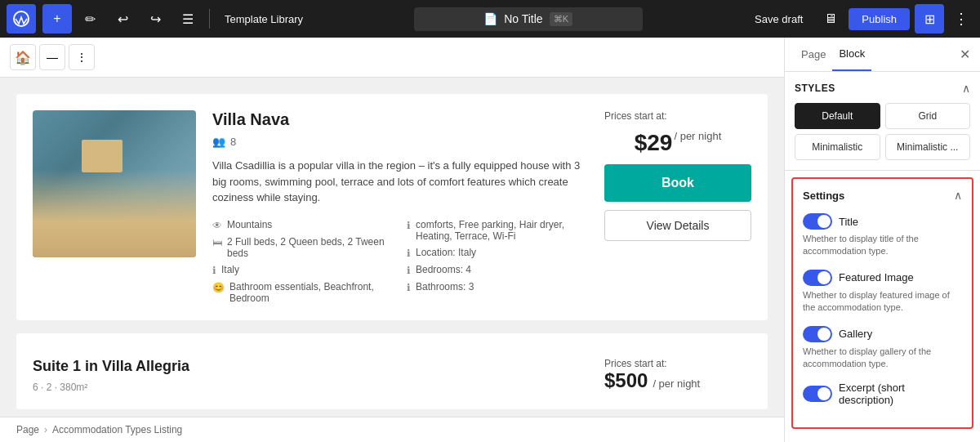 This screenshot has height=442, width=980. I want to click on gallery-desc: Whether to display gallery of the accomm…, so click(882, 358).